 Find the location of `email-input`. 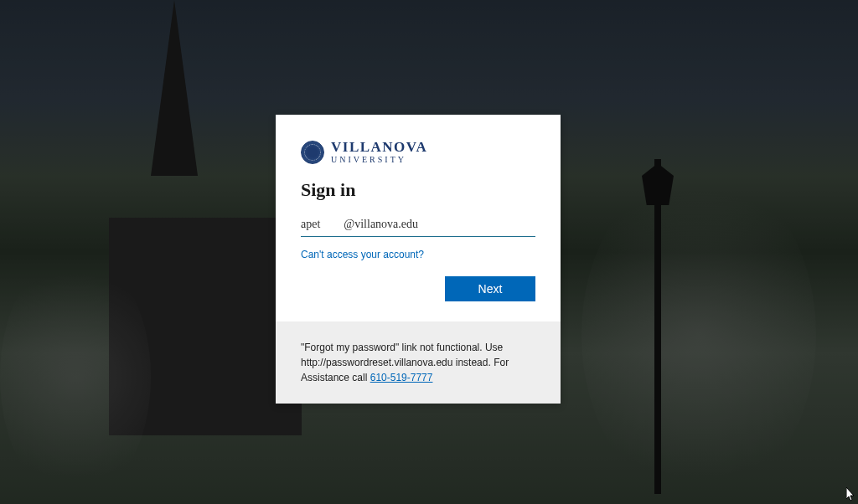

email-input is located at coordinates (418, 226).